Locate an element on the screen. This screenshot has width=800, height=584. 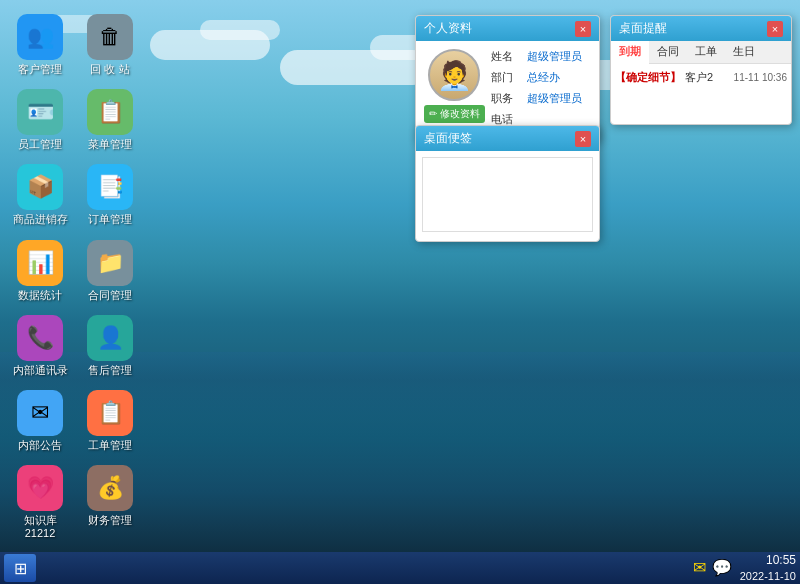
icon-image-employee-mgmt: 🪪 is located at coordinates (40, 112).